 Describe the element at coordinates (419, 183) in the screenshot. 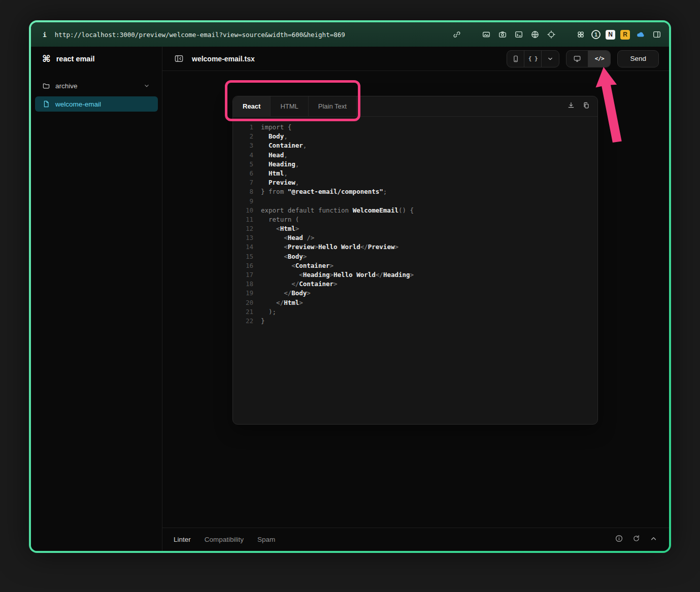

I see `code-line: 7 Preview,` at that location.